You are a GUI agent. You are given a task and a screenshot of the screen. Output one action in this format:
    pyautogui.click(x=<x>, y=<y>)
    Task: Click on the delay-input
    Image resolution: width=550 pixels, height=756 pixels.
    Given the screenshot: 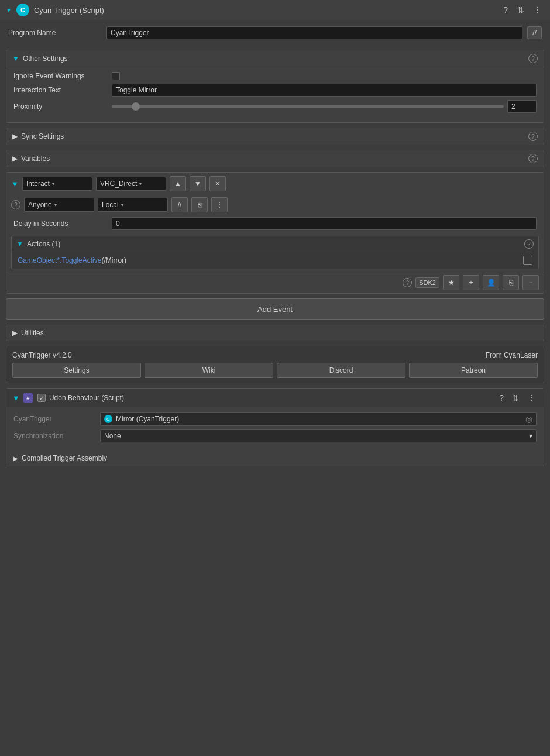 What is the action you would take?
    pyautogui.click(x=324, y=224)
    